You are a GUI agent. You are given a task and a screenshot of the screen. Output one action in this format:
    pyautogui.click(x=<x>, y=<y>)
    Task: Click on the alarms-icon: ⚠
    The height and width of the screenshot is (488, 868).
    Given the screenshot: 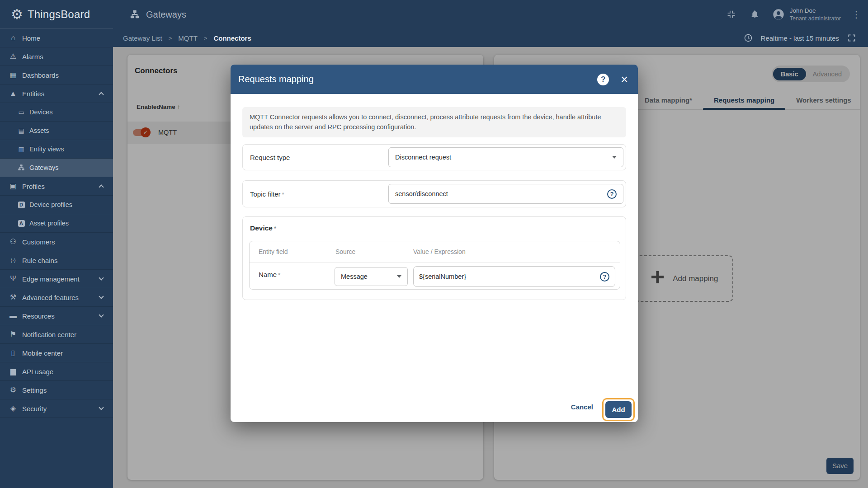 What is the action you would take?
    pyautogui.click(x=13, y=56)
    